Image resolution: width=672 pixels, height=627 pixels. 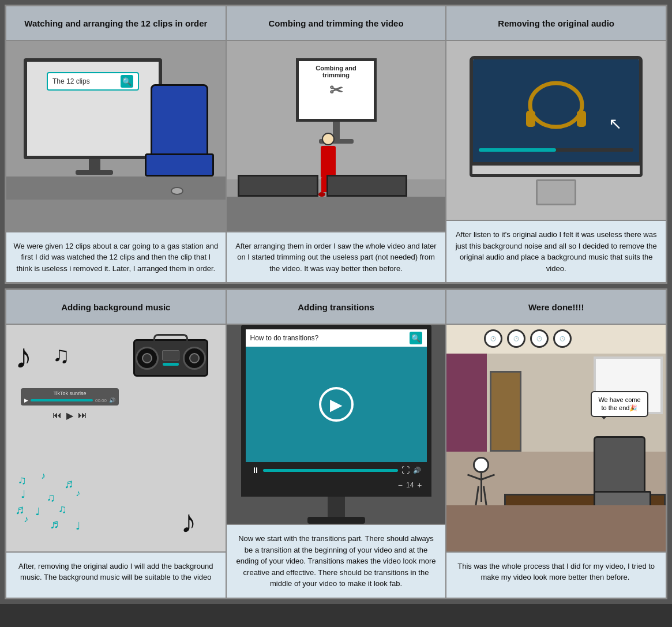 I want to click on cell-1-desc: We were given 12 clips about a car going…, so click(x=116, y=257).